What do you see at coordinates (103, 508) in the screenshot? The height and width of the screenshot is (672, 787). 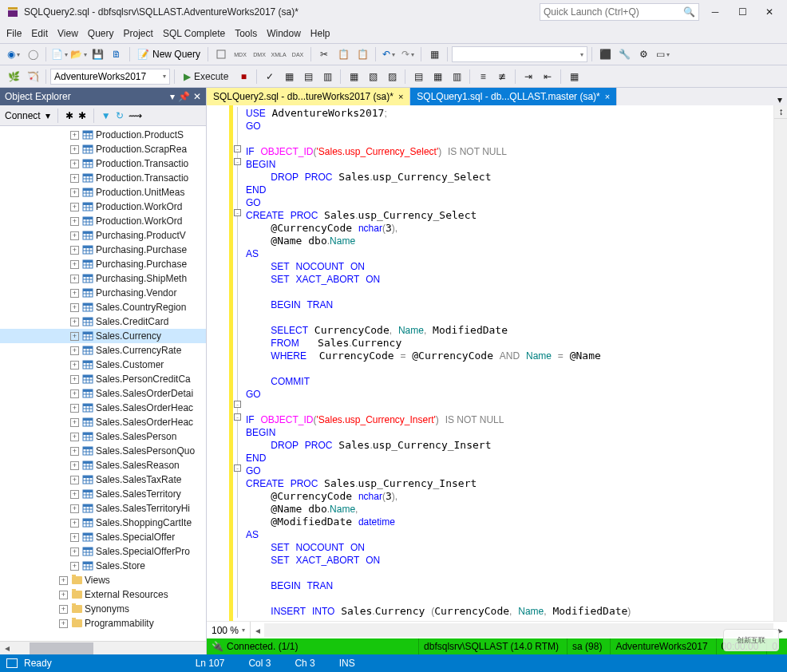 I see `tree-item-sales-salesterritoryhi: +Sales.SalesTerritoryHi` at bounding box center [103, 508].